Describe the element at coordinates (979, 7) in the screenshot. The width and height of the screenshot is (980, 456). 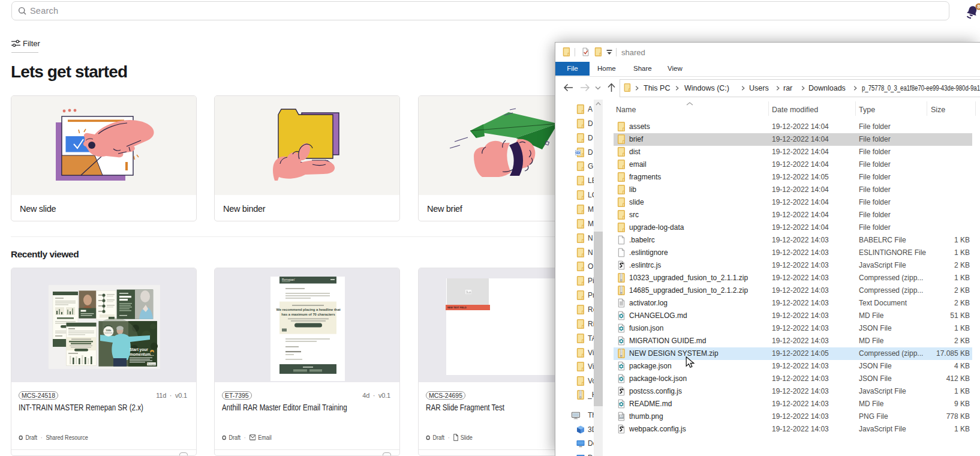
I see `svg-text: 8` at that location.